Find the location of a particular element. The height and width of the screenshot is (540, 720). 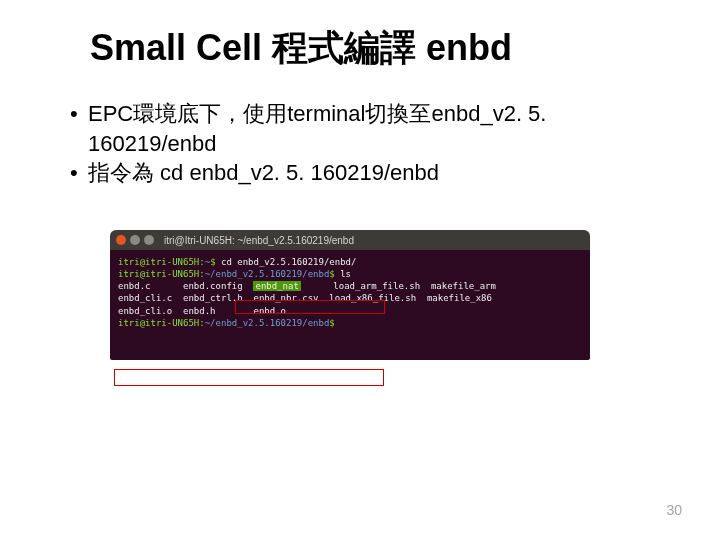

bullet-text: EPC環境底下，使用terminal切換至enbd_v2. 5. 160219/… is located at coordinates (380, 128).